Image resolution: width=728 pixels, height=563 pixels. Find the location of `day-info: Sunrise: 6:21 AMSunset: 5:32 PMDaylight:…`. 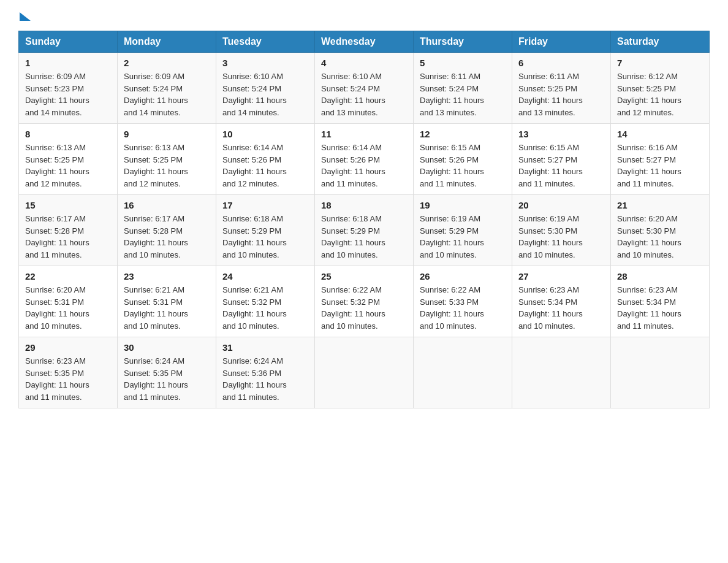

day-info: Sunrise: 6:21 AMSunset: 5:32 PMDaylight:… is located at coordinates (265, 308).